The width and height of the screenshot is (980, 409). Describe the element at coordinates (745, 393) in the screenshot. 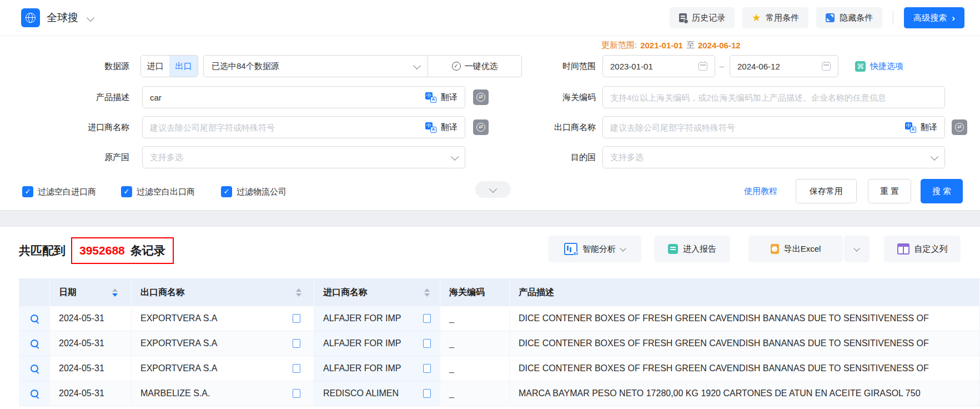

I see `description-cell: MARCA BAYMAR PESO NETO 17280,00 KG 1920 …` at that location.